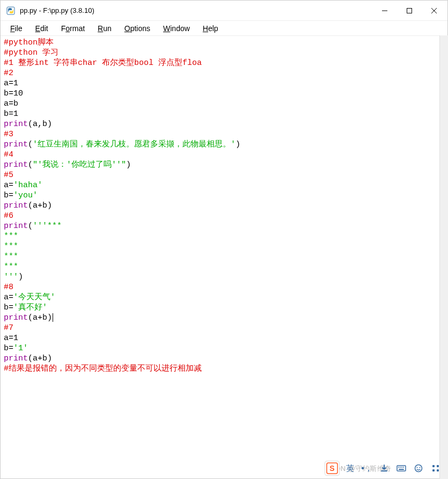 Image resolution: width=448 pixels, height=479 pixels. I want to click on comment: #python 学习, so click(31, 53).